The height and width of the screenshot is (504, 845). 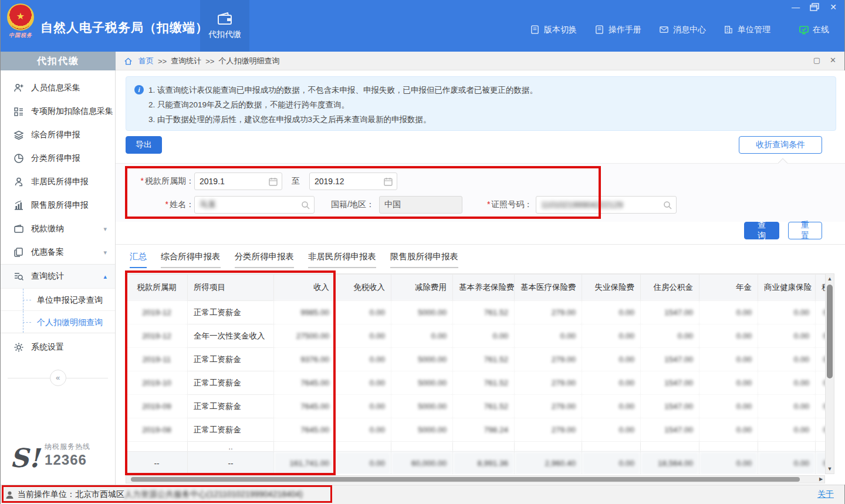 What do you see at coordinates (796, 7) in the screenshot?
I see `minimize-icon: —` at bounding box center [796, 7].